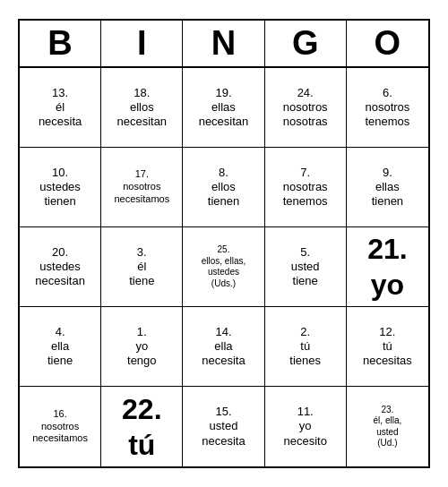 Image resolution: width=448 pixels, height=487 pixels. I want to click on bingo-cell: 18.ellosnecesitan, so click(142, 107).